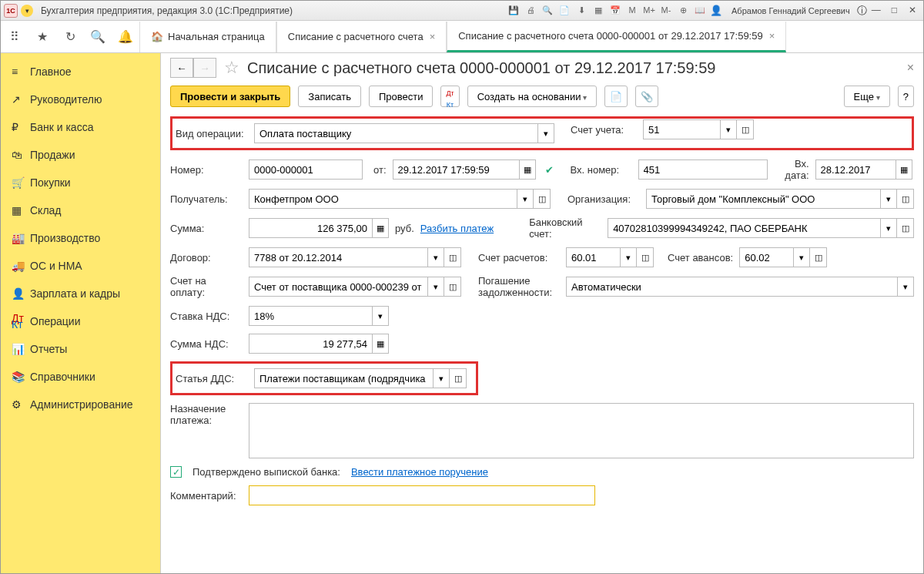 The height and width of the screenshot is (574, 924). I want to click on bank-input, so click(744, 228).